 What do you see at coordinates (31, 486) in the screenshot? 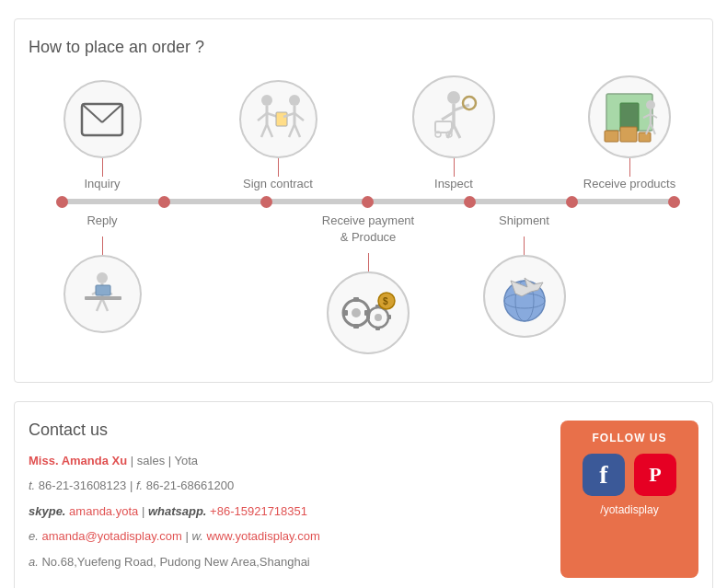
I see `phone-label: t.` at bounding box center [31, 486].